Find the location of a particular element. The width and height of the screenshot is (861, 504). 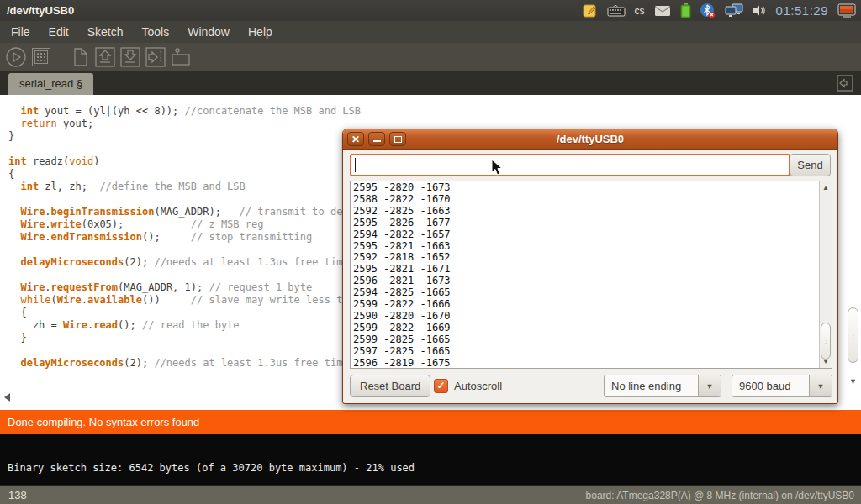

tab-strip: serial_read § is located at coordinates (430, 83).